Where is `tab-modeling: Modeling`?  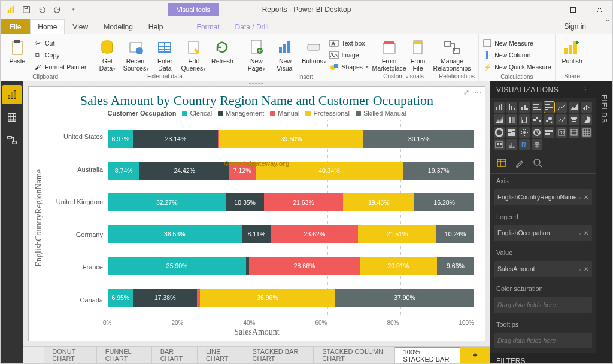 tab-modeling: Modeling is located at coordinates (119, 26).